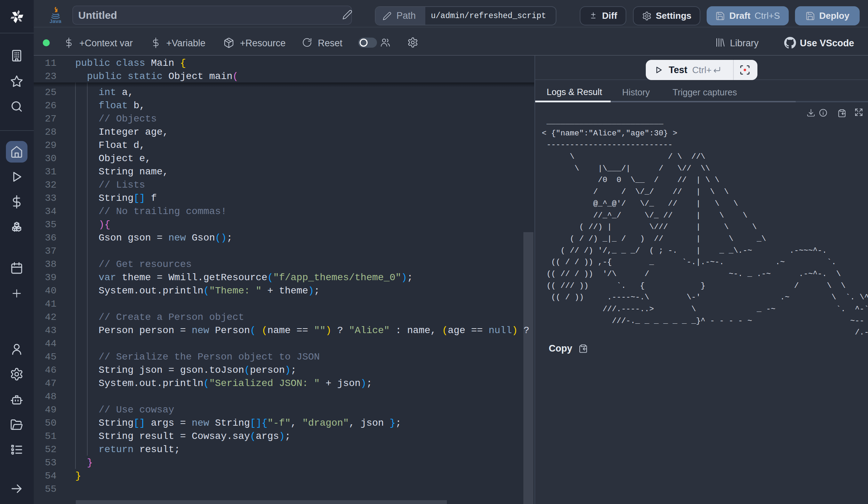 The height and width of the screenshot is (504, 868). What do you see at coordinates (56, 21) in the screenshot?
I see `svg-text: Java` at bounding box center [56, 21].